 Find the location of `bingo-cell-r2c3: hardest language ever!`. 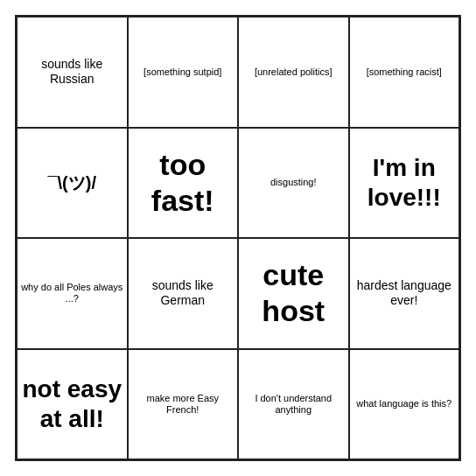

bingo-cell-r2c3: hardest language ever! is located at coordinates (404, 294).